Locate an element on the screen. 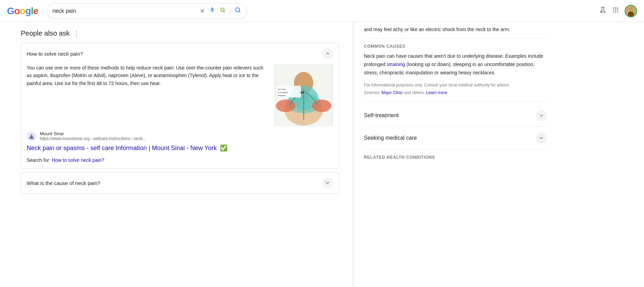  faq-content-area-1: You can use one or more of these methods… is located at coordinates (180, 95).